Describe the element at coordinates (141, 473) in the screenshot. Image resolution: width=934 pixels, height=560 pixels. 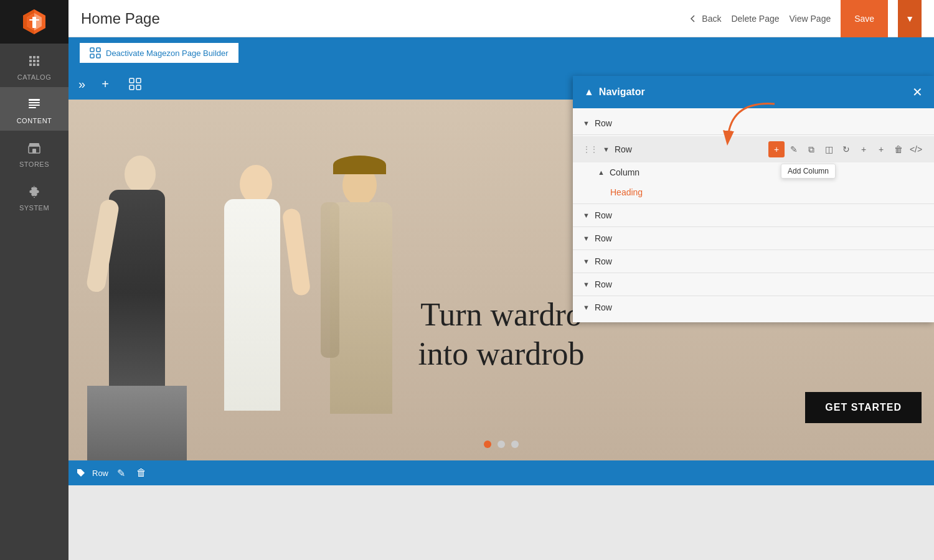
I see `bottom-row-delete-button: 🗑` at that location.